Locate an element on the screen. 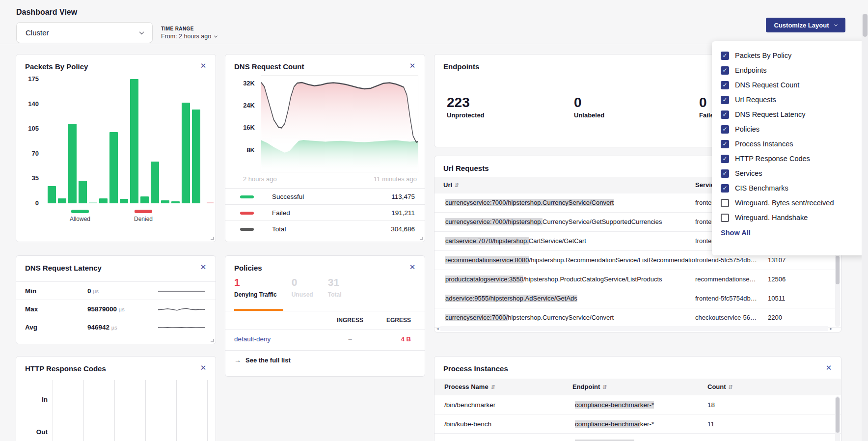 The width and height of the screenshot is (868, 441). row-label-out: Out is located at coordinates (35, 432).